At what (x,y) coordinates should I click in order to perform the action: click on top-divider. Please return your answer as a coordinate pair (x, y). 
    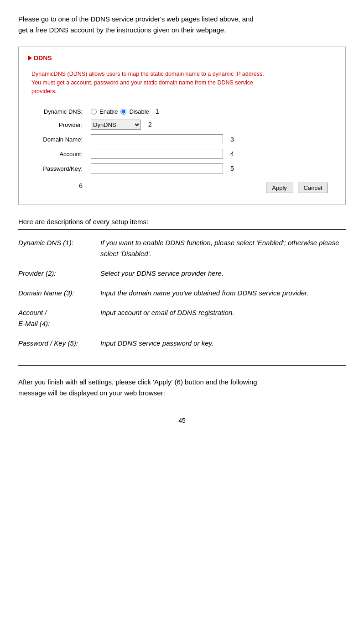
    Looking at the image, I should click on (182, 230).